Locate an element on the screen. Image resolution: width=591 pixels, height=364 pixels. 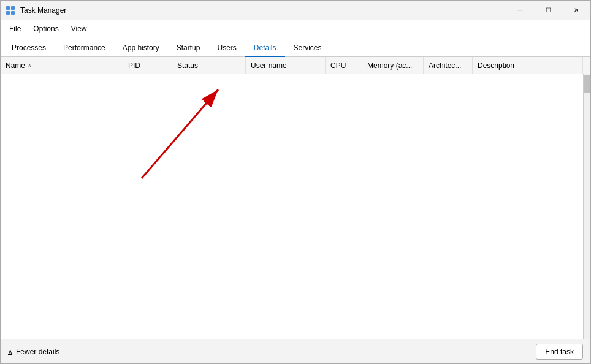
minimize-button: ─ is located at coordinates (520, 10).